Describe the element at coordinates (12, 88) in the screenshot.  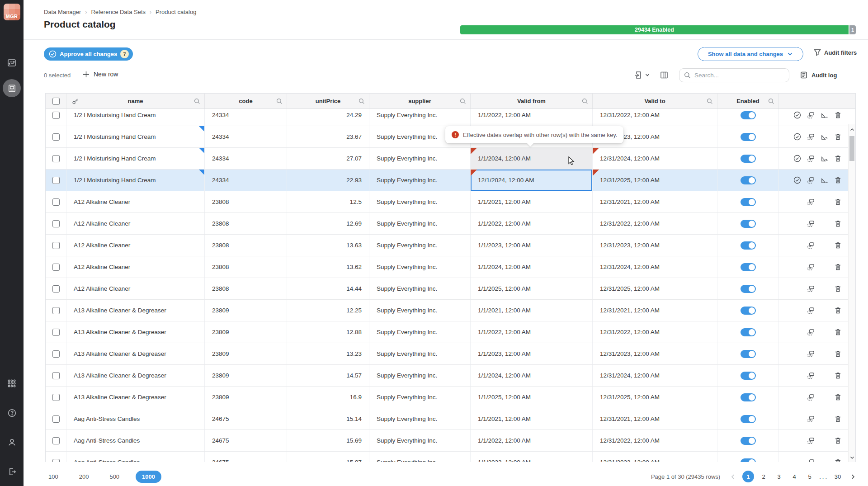
I see `sidebar-item-reference-data` at that location.